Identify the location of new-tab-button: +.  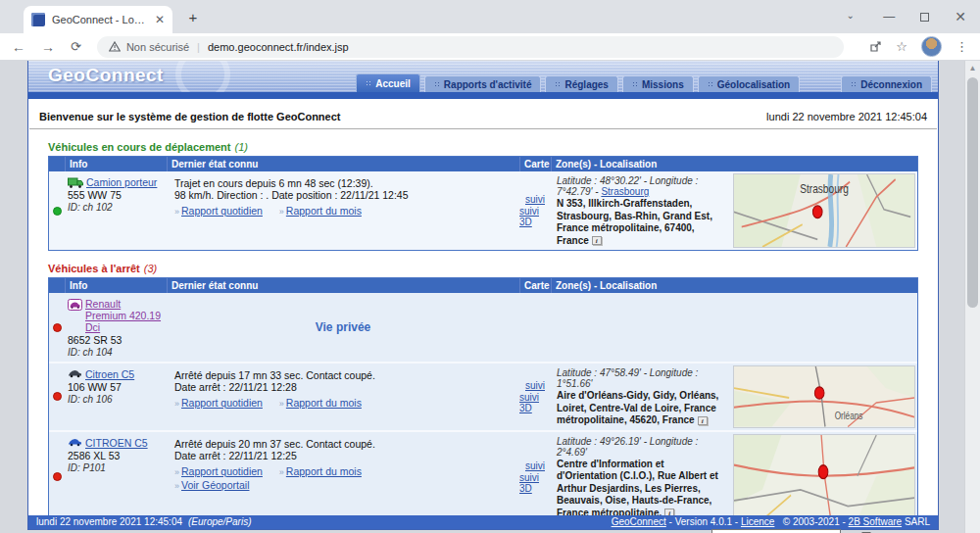
(193, 18).